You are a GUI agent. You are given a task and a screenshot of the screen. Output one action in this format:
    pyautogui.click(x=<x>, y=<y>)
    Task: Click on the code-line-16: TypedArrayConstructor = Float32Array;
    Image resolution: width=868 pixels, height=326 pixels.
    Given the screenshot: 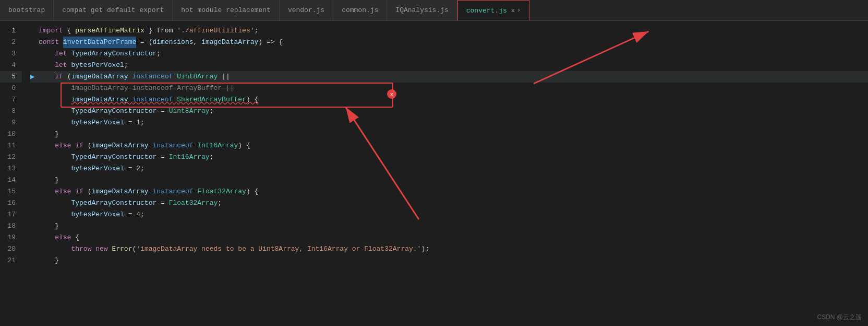 What is the action you would take?
    pyautogui.click(x=449, y=203)
    